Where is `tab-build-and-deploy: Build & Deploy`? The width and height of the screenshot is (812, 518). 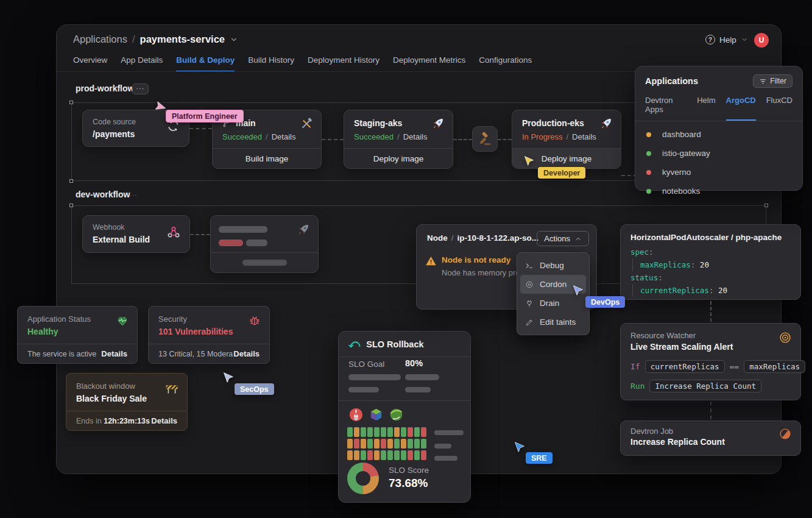 tab-build-and-deploy: Build & Deploy is located at coordinates (205, 63).